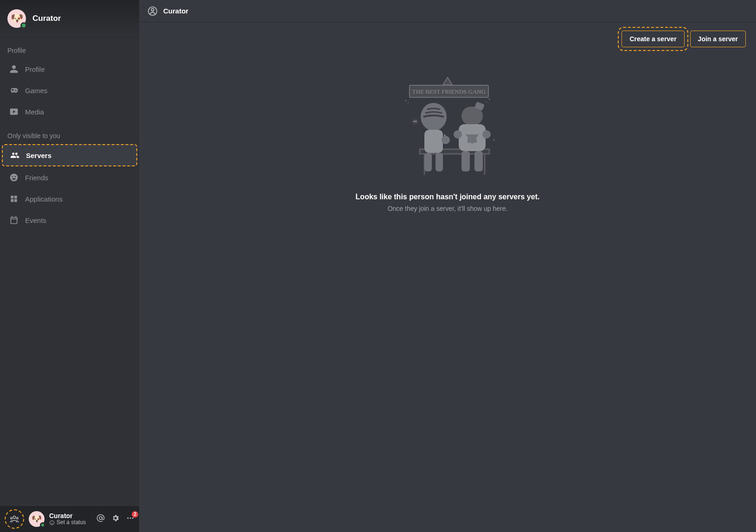 The height and width of the screenshot is (532, 756). I want to click on bottom-status-prompt: Set a status, so click(70, 523).